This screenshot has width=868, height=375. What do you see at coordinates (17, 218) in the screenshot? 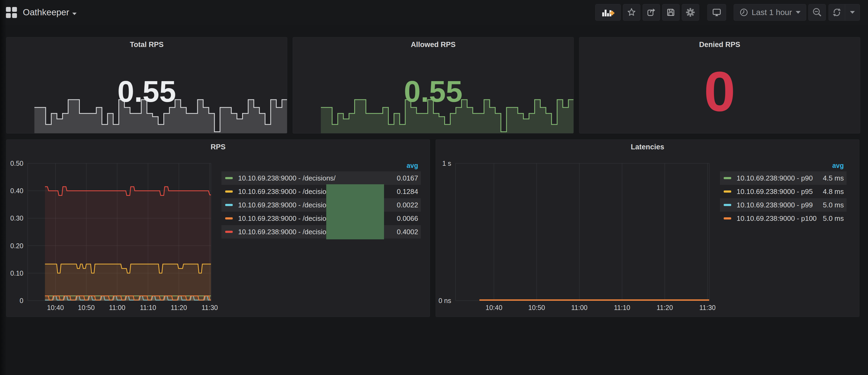
I see `svg-text: 0.30` at bounding box center [17, 218].